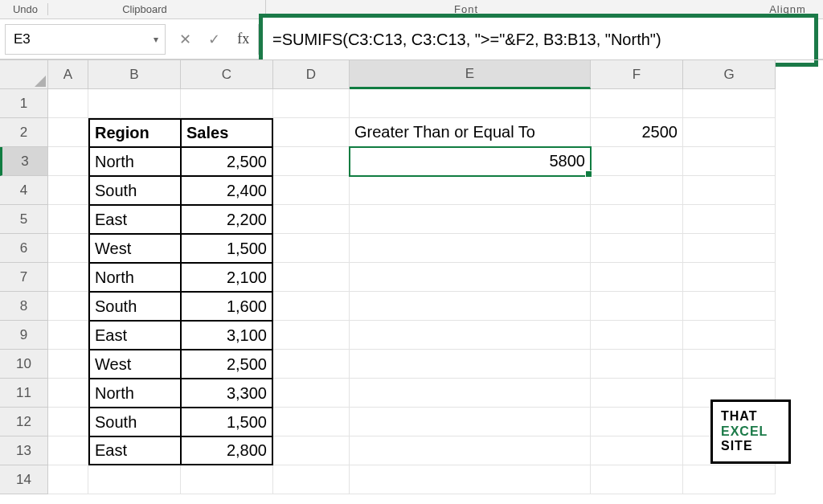 Image resolution: width=823 pixels, height=504 pixels. Describe the element at coordinates (227, 480) in the screenshot. I see `cell-c14` at that location.